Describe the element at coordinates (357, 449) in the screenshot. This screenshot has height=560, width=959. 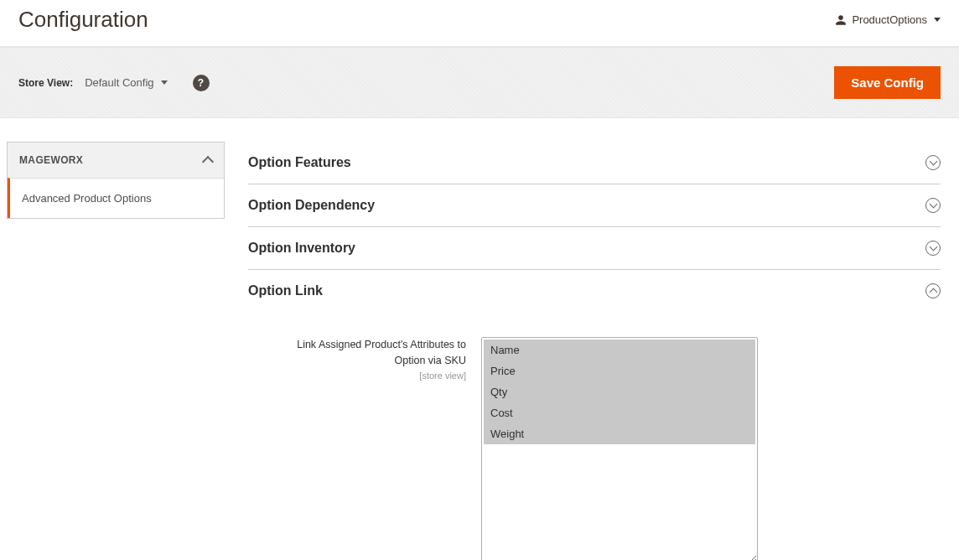
I see `field-label-column: Link Assigned Product's Attributes to Op…` at that location.